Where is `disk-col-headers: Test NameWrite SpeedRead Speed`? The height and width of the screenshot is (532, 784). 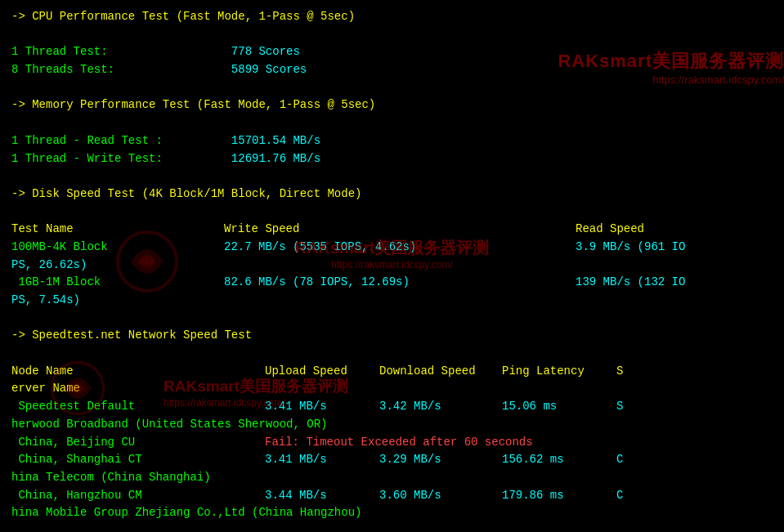
disk-col-headers: Test NameWrite SpeedRead Speed is located at coordinates (392, 230).